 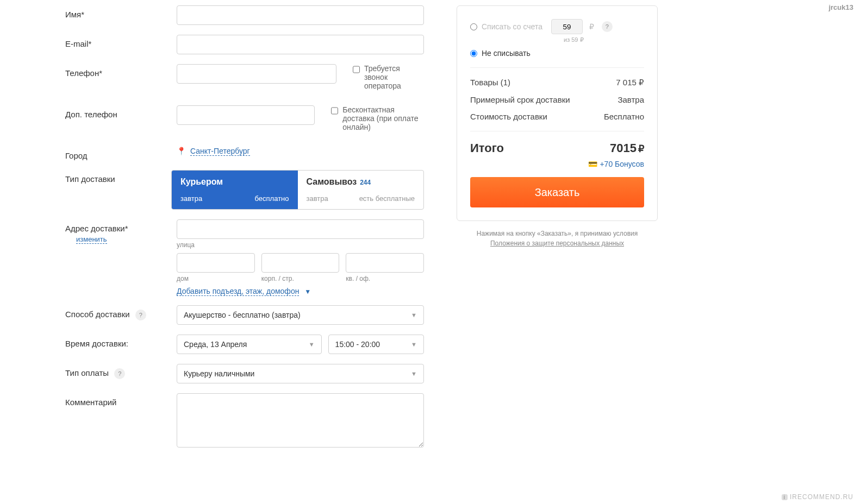 I want to click on delivery-method-label: Способ доставки ?, so click(x=121, y=313).